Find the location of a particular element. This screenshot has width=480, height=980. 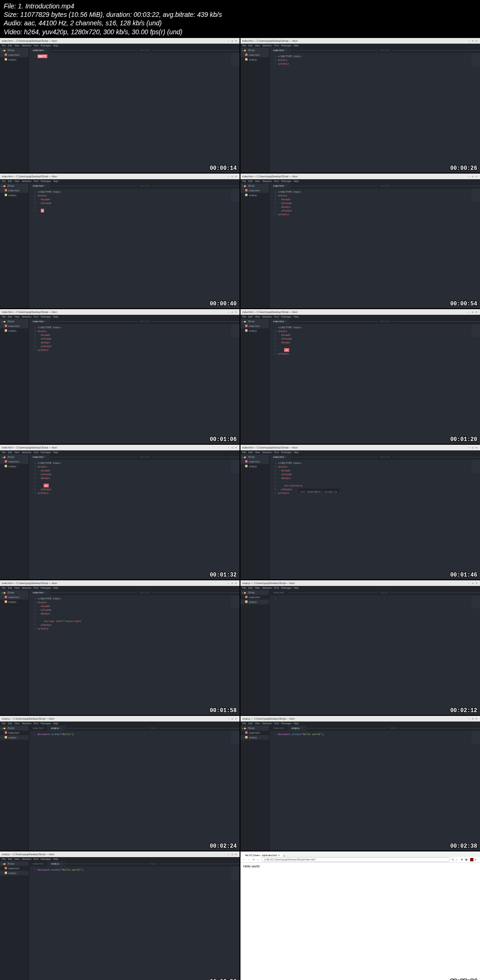

tab-script: script.js× is located at coordinates (297, 728).